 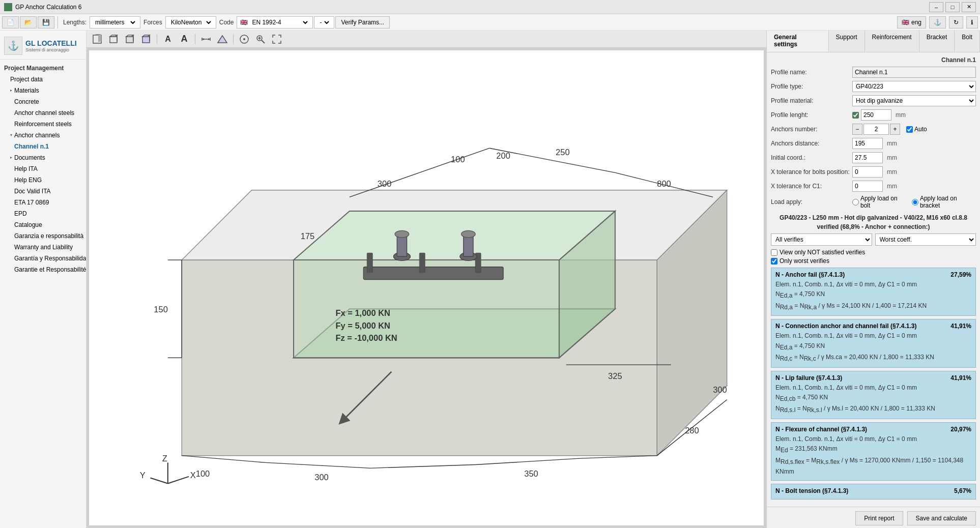 I want to click on result-item-5: N - Bolt tension (§7.4.1.3) 5,67%, so click(x=873, y=491).